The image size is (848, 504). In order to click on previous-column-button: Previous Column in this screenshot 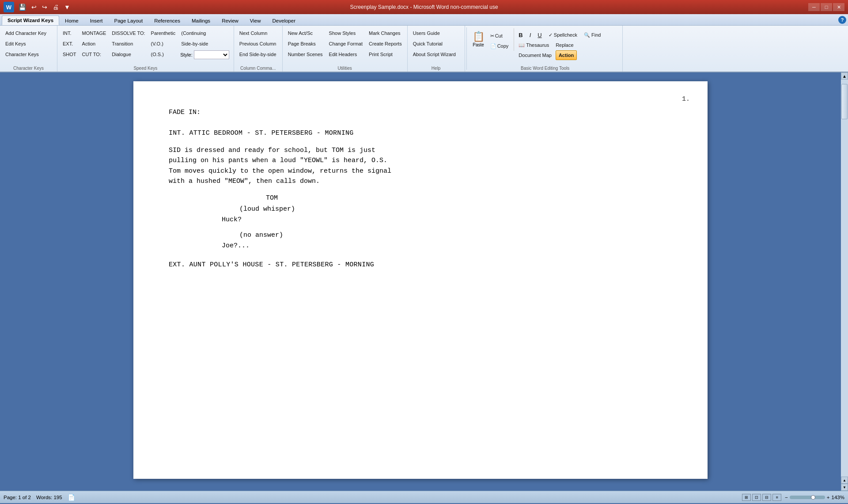, I will do `click(258, 44)`.